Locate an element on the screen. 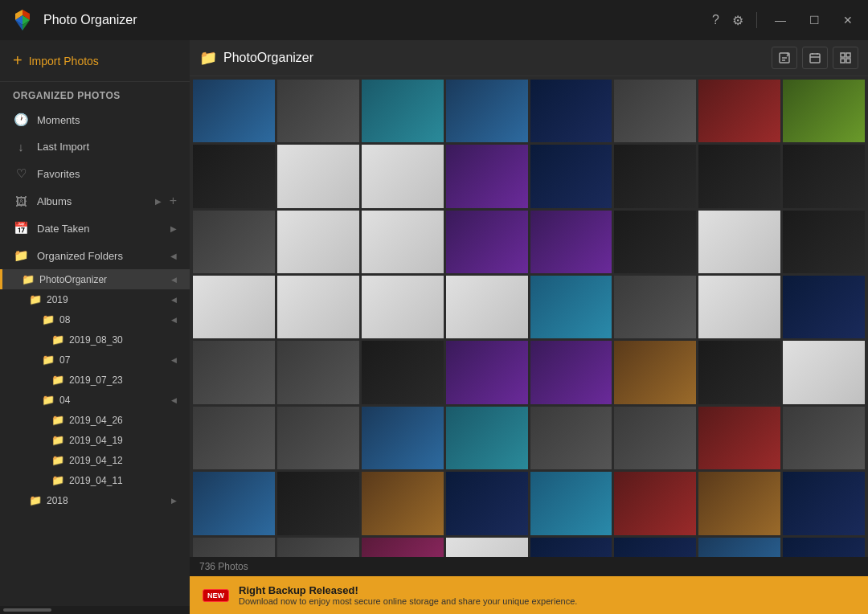 Image resolution: width=868 pixels, height=614 pixels. tree-item-2019-04-11: 📁 2019_04_11 is located at coordinates (95, 481).